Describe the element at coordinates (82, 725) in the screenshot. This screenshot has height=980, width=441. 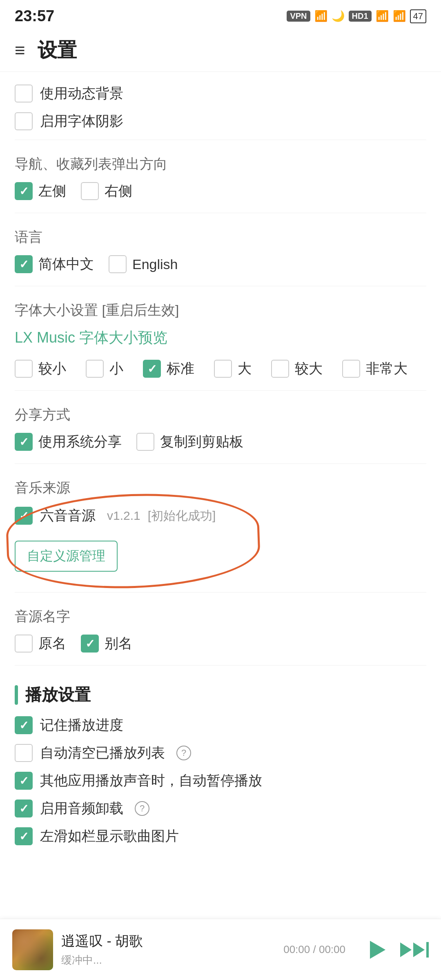
I see `playback-remember-label: 记住播放进度` at that location.